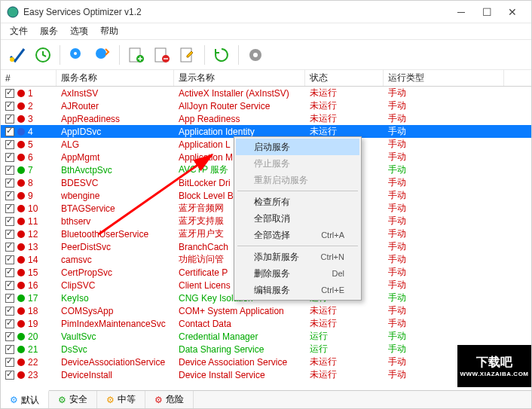  I want to click on ctx-add-label: 添加新服务, so click(277, 258).